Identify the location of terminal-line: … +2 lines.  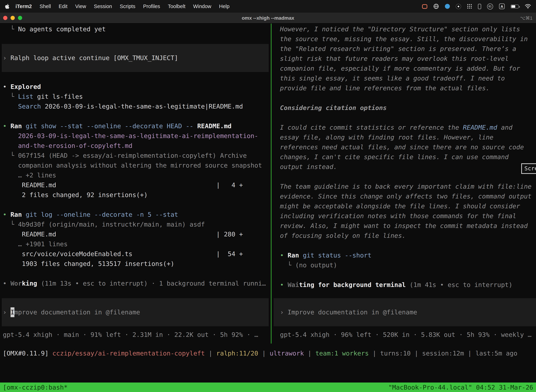
(135, 175).